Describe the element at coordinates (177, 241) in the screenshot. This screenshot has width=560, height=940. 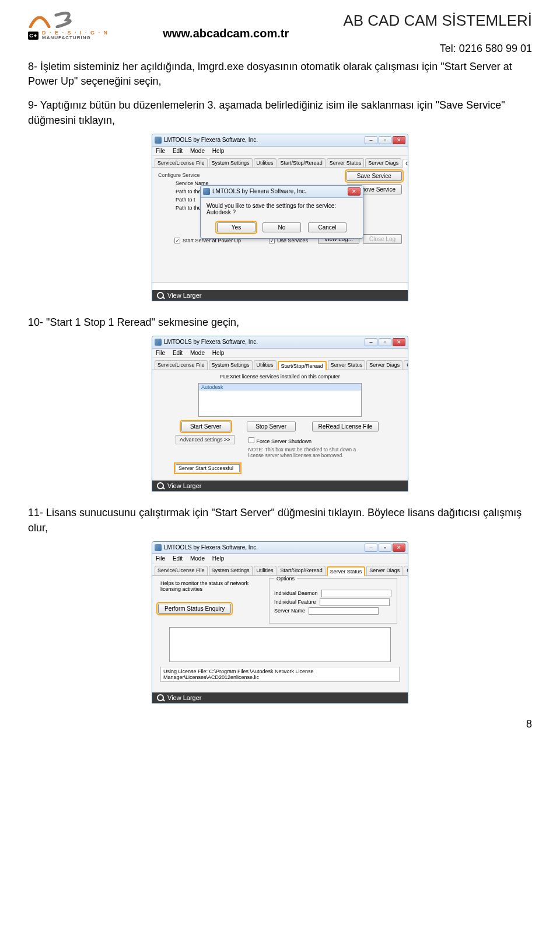
I see `start-at-powerup-checkbox: ✓` at that location.